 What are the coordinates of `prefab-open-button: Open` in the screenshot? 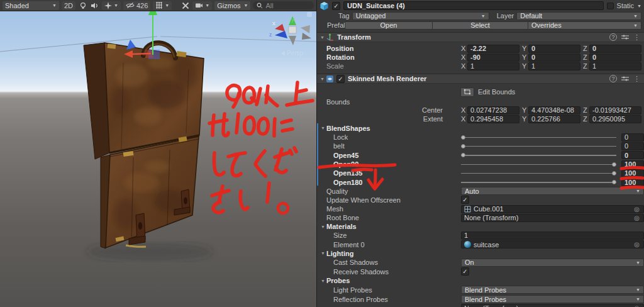 It's located at (389, 25).